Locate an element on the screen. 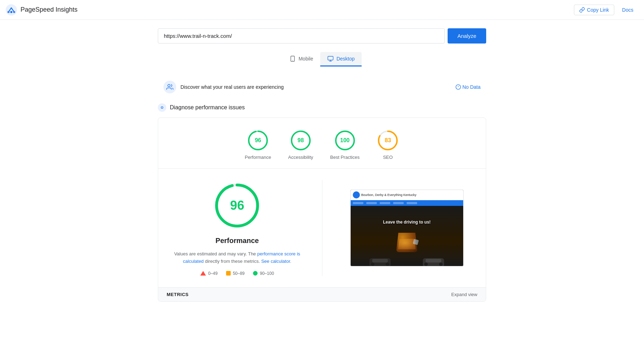  score-item-seo: 83 SEO is located at coordinates (388, 144).